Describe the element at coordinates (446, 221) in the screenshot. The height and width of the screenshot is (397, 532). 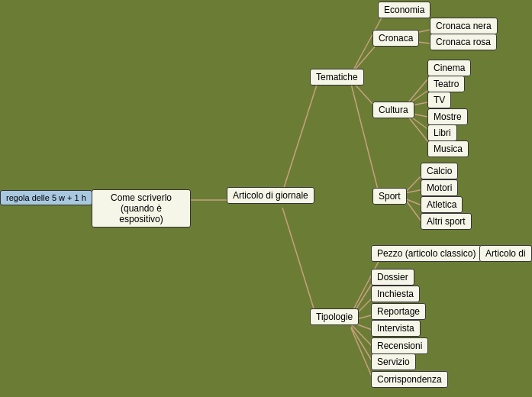
I see `altri-sport-node: Altri sport` at that location.